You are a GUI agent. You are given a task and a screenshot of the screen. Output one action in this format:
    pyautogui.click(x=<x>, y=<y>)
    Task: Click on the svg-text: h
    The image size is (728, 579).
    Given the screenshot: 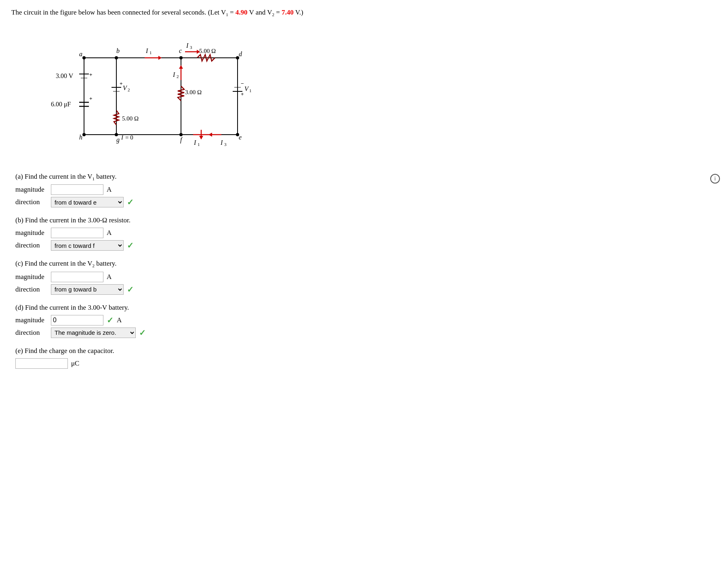 What is the action you would take?
    pyautogui.click(x=81, y=137)
    